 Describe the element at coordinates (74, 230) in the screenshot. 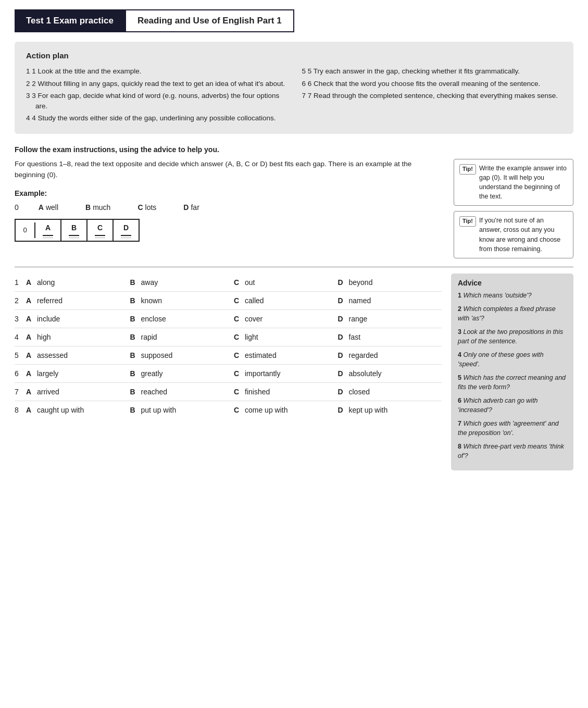

I see `answer-grid-cell: B` at that location.